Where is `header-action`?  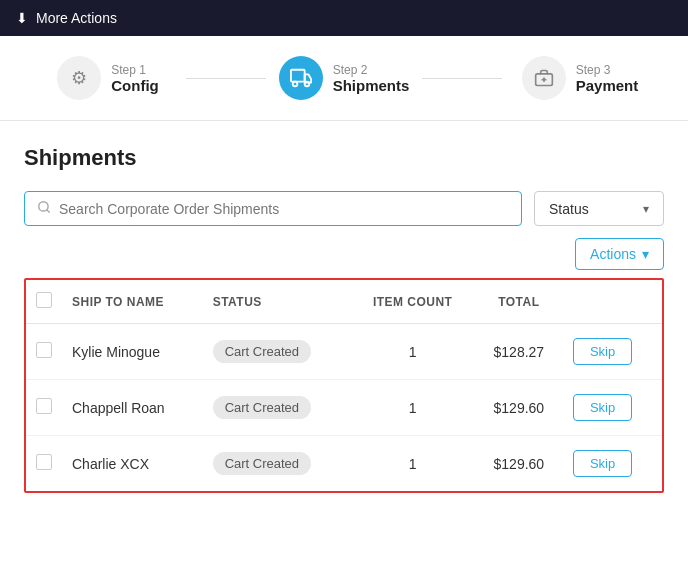
header-action is located at coordinates (612, 302).